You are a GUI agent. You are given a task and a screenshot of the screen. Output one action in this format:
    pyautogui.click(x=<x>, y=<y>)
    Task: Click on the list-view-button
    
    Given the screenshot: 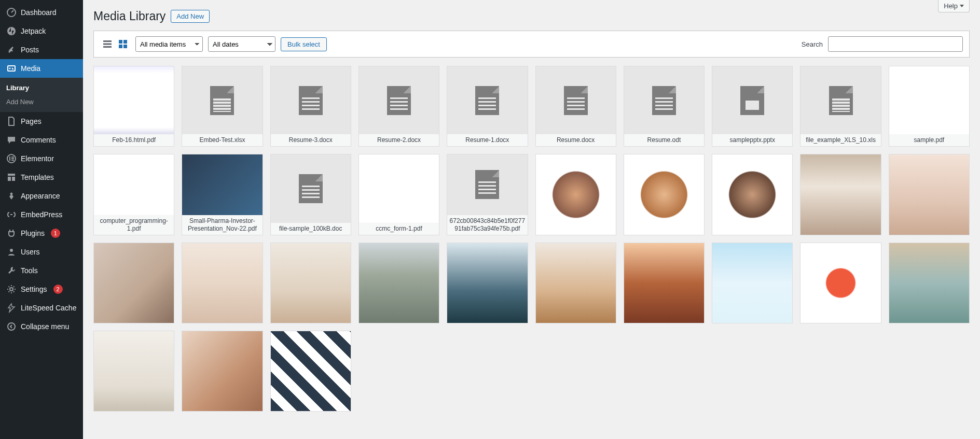 What is the action you would take?
    pyautogui.click(x=107, y=44)
    